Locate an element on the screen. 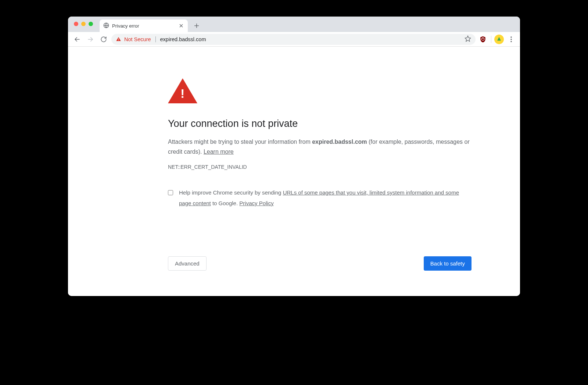  browser-tab: Privacy error is located at coordinates (144, 26).